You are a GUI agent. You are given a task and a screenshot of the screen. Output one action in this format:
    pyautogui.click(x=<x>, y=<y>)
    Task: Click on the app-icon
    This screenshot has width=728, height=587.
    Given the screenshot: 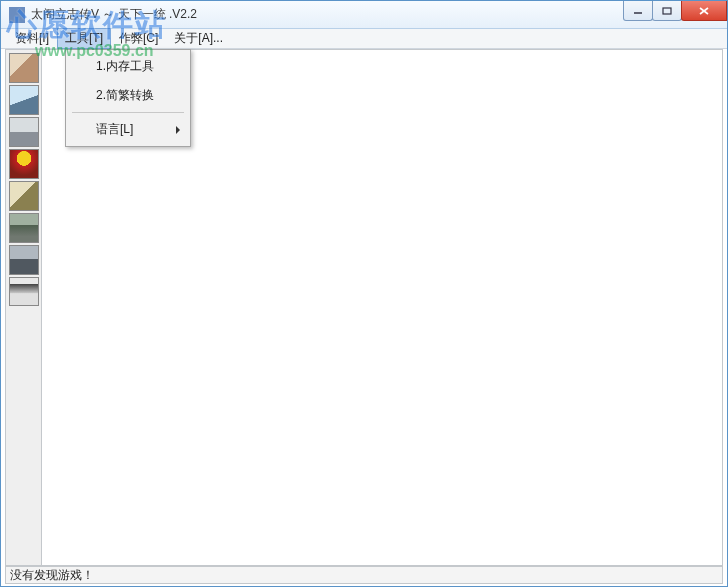 What is the action you would take?
    pyautogui.click(x=17, y=15)
    